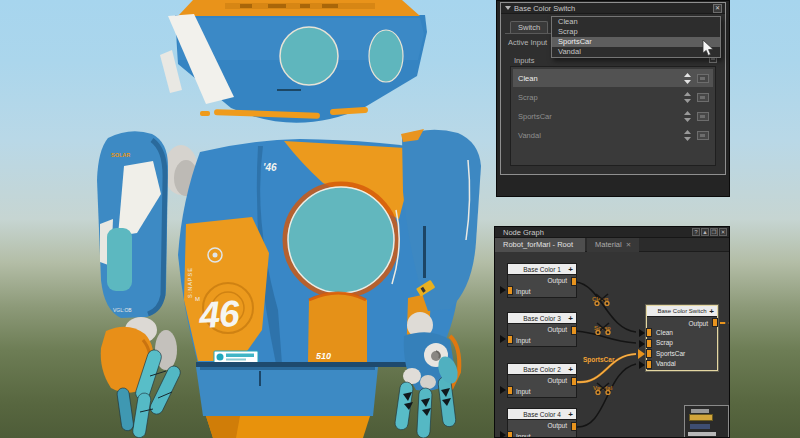 This screenshot has height=438, width=800. I want to click on input-row-clean: Clean, so click(613, 78).